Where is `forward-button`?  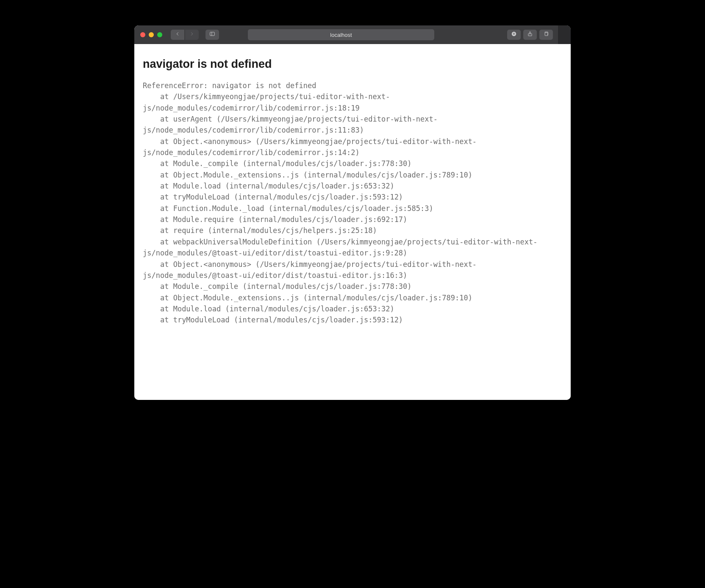 forward-button is located at coordinates (192, 35).